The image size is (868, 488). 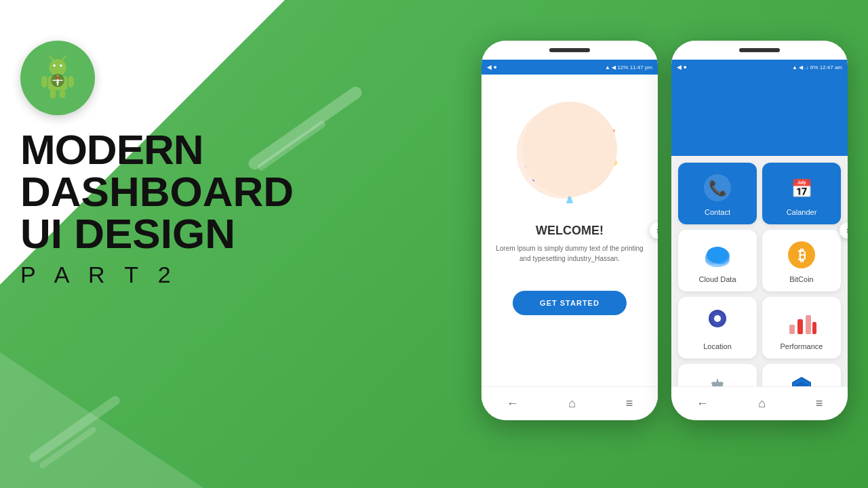 I want to click on phone1-notch, so click(x=570, y=50).